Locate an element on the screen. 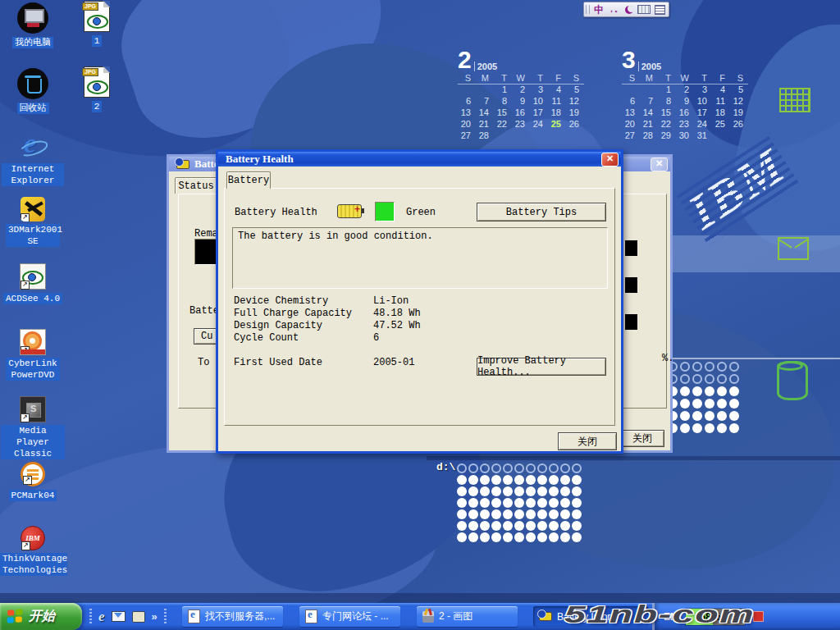  quick-launch-ie-icon: e is located at coordinates (102, 617).